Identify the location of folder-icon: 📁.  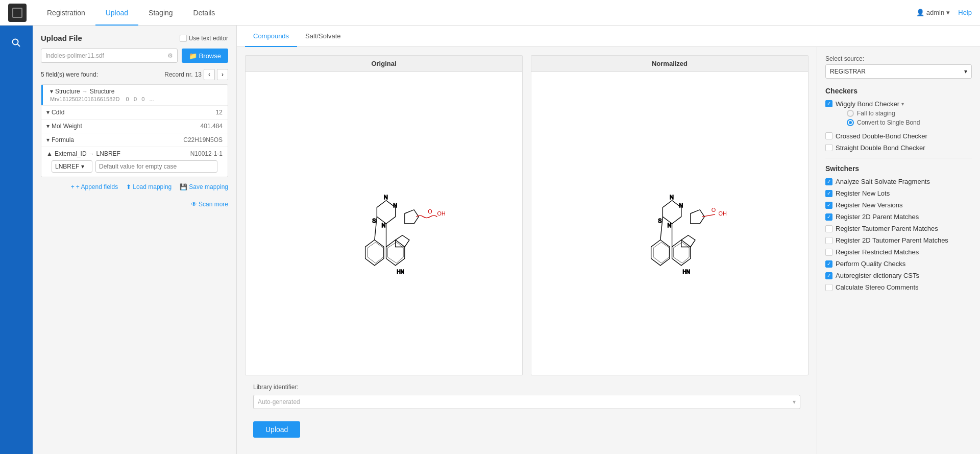
(193, 56).